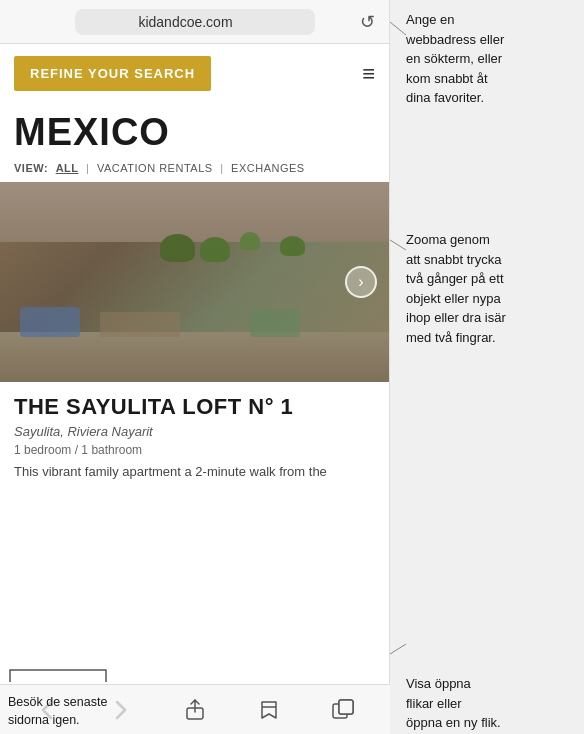 The width and height of the screenshot is (584, 734). Describe the element at coordinates (268, 168) in the screenshot. I see `view-exchanges-link: EXCHANGES` at that location.